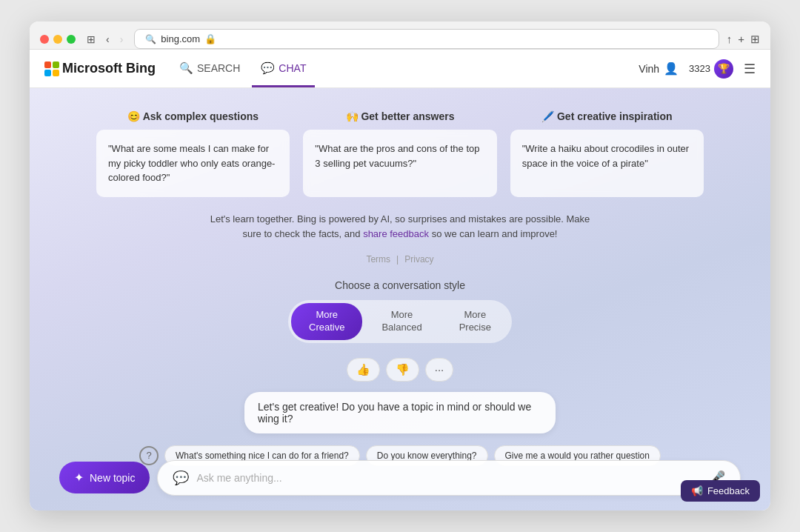  What do you see at coordinates (193, 116) in the screenshot?
I see `feature-header-0: 😊 Ask complex questions` at bounding box center [193, 116].